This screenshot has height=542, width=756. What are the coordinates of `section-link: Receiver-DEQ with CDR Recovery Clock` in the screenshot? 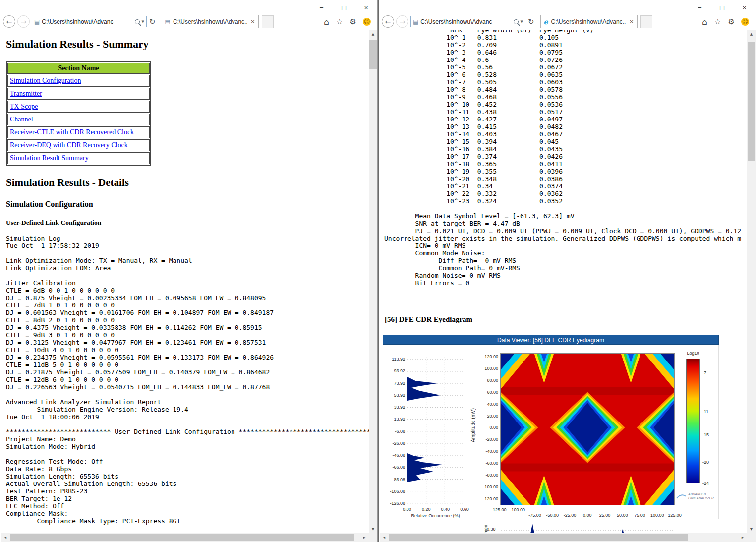 It's located at (78, 145).